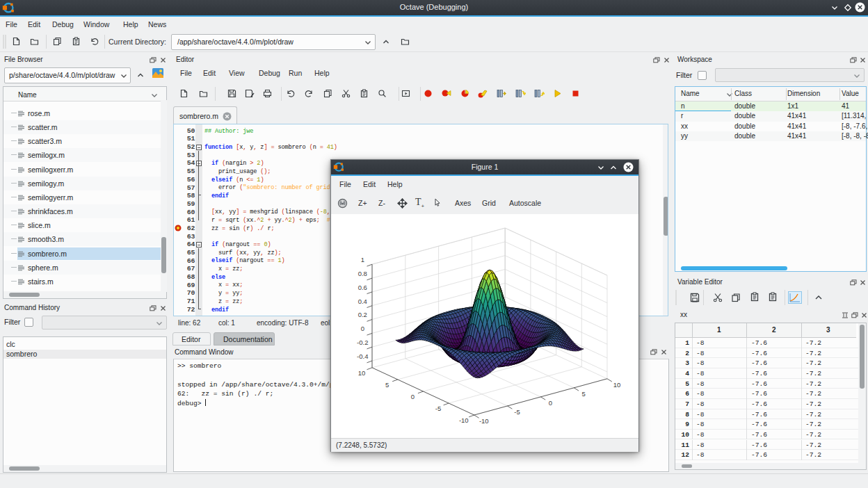  I want to click on svg-text: 0.4, so click(363, 302).